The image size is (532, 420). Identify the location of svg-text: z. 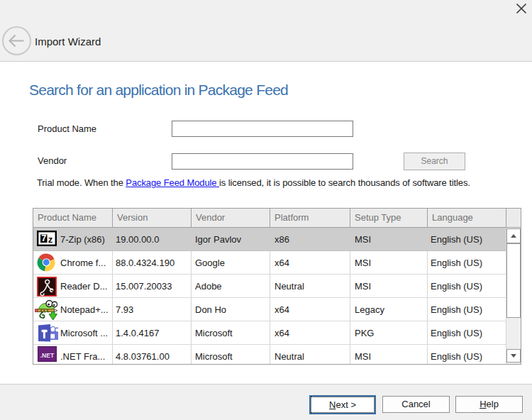
(51, 240).